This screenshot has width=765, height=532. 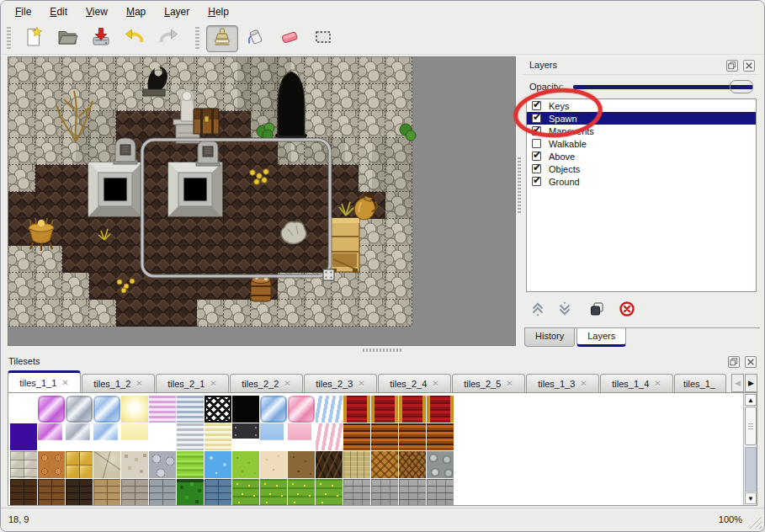 What do you see at coordinates (274, 409) in the screenshot?
I see `palette-tile-crystal-blue2` at bounding box center [274, 409].